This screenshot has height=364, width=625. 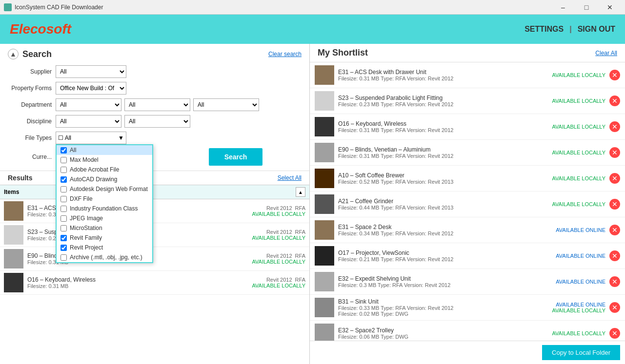 I want to click on select-all-link: Select All, so click(x=290, y=178).